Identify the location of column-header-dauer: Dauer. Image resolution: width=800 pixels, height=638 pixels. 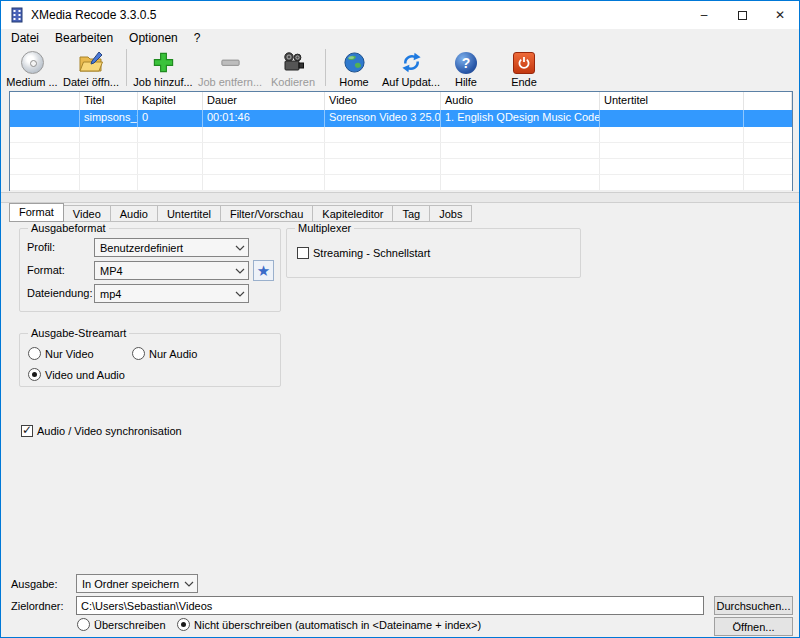
(264, 101).